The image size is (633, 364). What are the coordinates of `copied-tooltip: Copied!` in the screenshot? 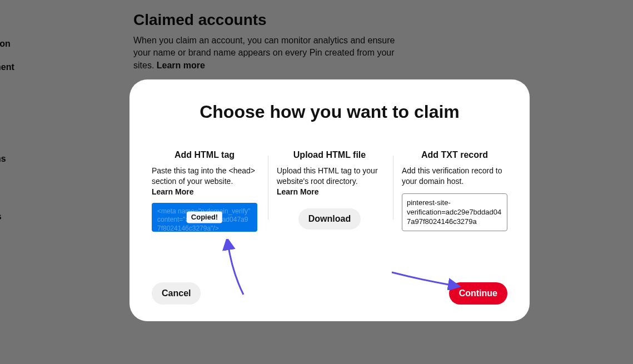 It's located at (205, 217).